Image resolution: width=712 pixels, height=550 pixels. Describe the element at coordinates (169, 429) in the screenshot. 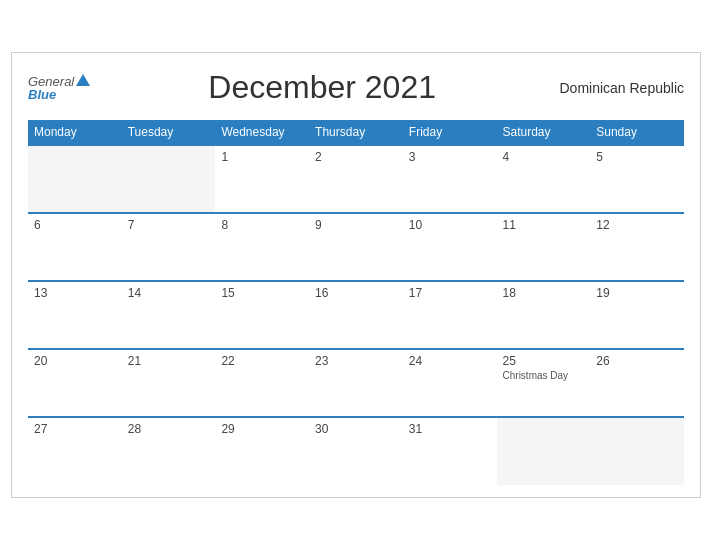

I see `day-number: 28` at that location.